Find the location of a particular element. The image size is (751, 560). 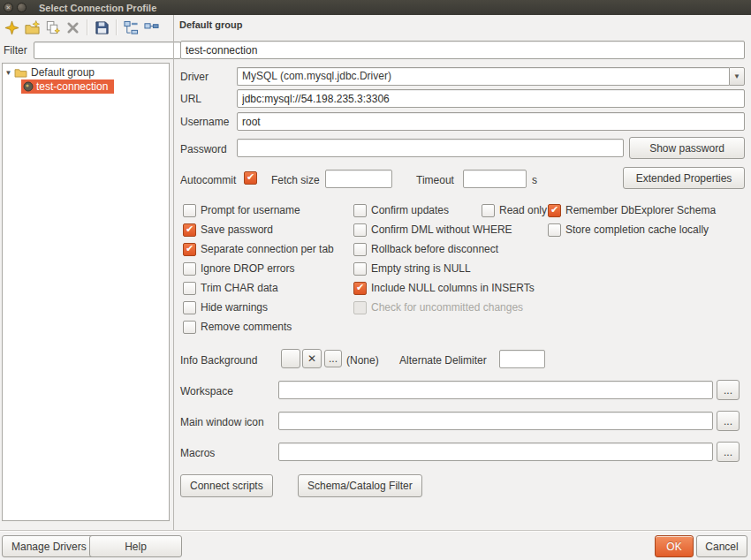

copy-profile-button is located at coordinates (53, 27).